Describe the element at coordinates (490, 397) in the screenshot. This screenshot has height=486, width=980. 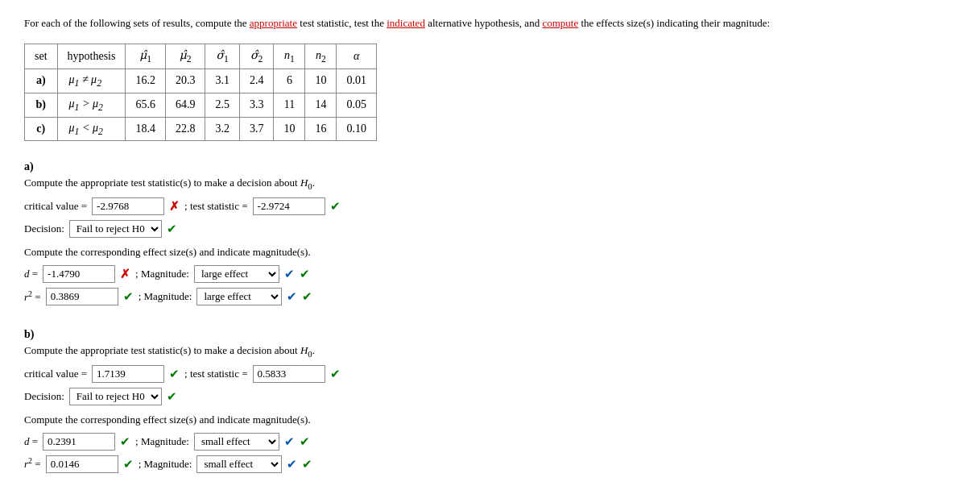
I see `section-b-decision-row: Decision: Fail to reject H0 Reject H0 ✔` at that location.